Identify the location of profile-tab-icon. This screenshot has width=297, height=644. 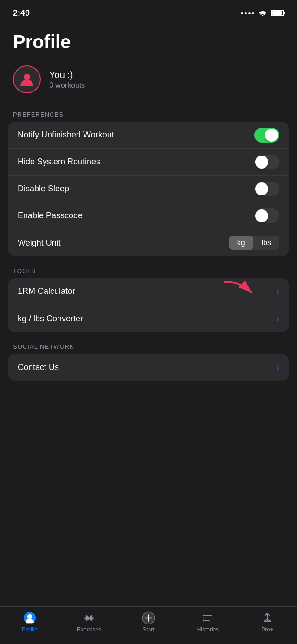
(30, 618).